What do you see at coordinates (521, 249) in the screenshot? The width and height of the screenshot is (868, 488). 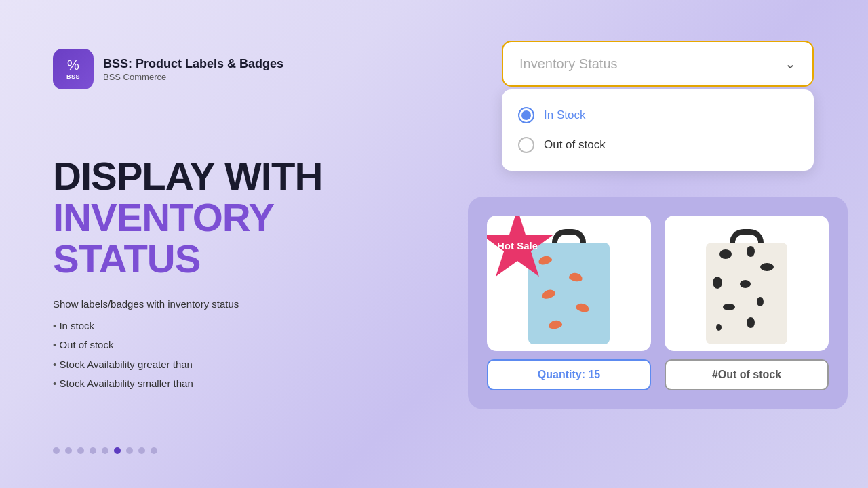 I see `hot-sale-badge: Hot Sale` at bounding box center [521, 249].